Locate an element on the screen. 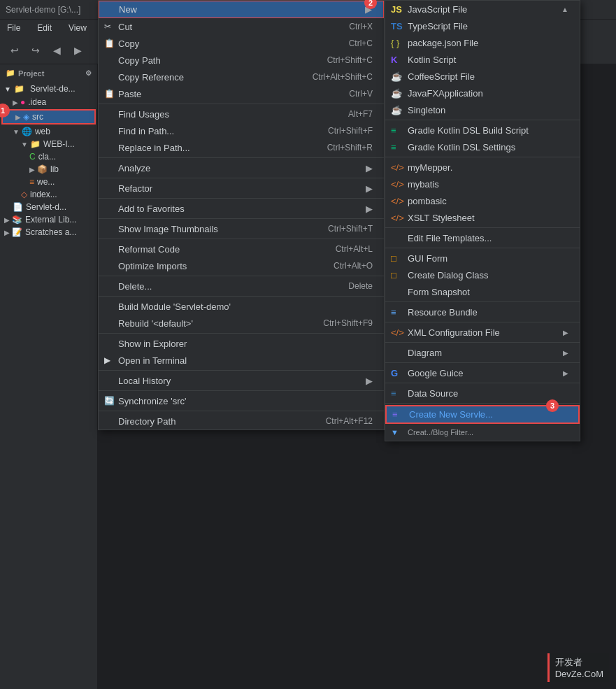 The width and height of the screenshot is (616, 689). mymepper-label: myMepper. is located at coordinates (430, 168).